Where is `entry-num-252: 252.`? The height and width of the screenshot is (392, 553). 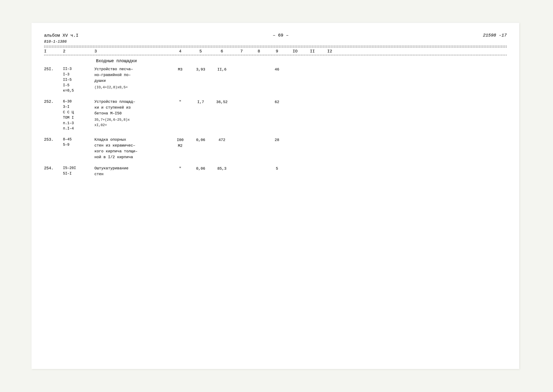 entry-num-252: 252. is located at coordinates (54, 102).